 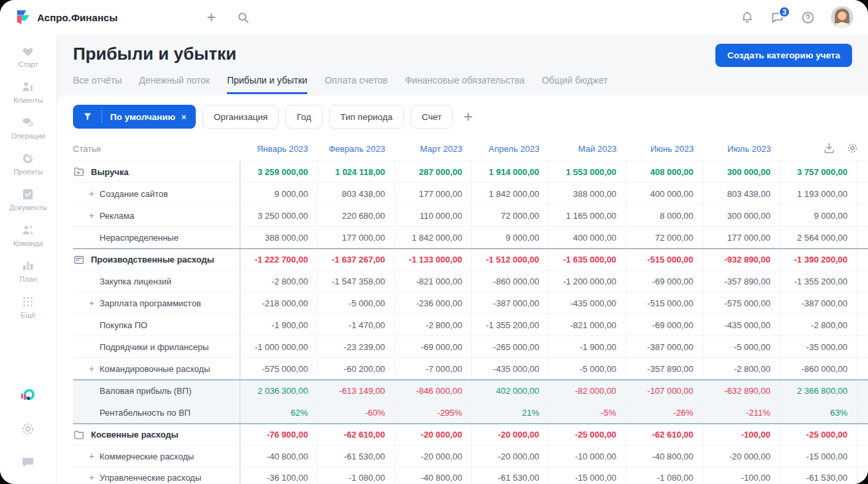 I want to click on chat-bubble-icon, so click(x=29, y=463).